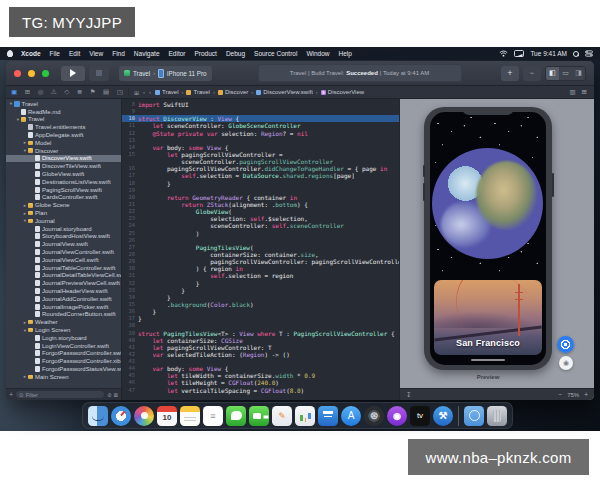  What do you see at coordinates (566, 74) in the screenshot?
I see `editor-mode-button-1: ▭` at bounding box center [566, 74].